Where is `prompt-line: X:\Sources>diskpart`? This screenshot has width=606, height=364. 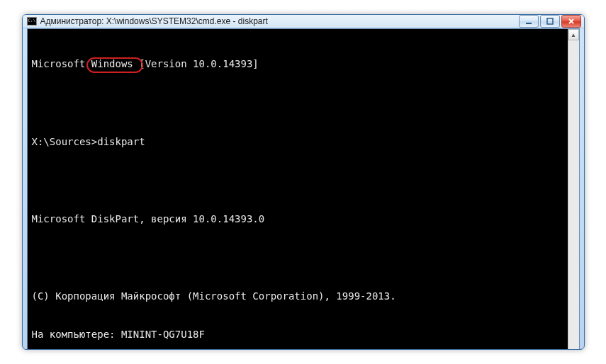
prompt-line: X:\Sources>diskpart is located at coordinates (298, 142).